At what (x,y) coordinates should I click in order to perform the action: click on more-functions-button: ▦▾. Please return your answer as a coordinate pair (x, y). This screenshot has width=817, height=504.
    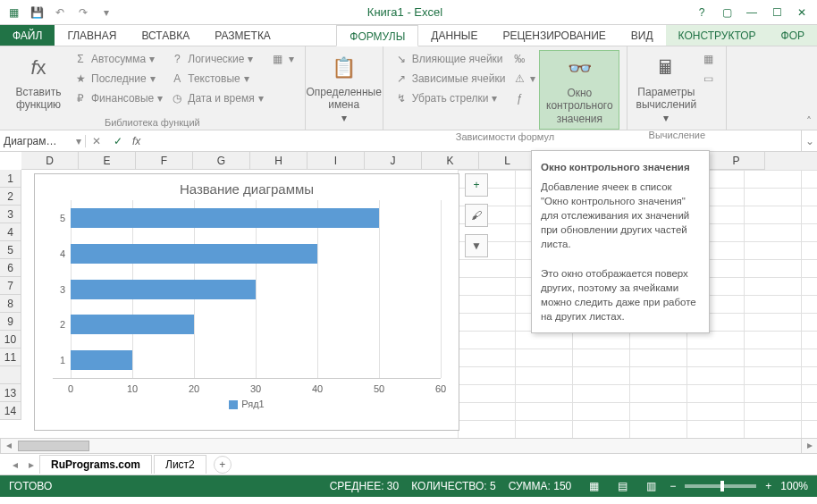
    Looking at the image, I should click on (282, 59).